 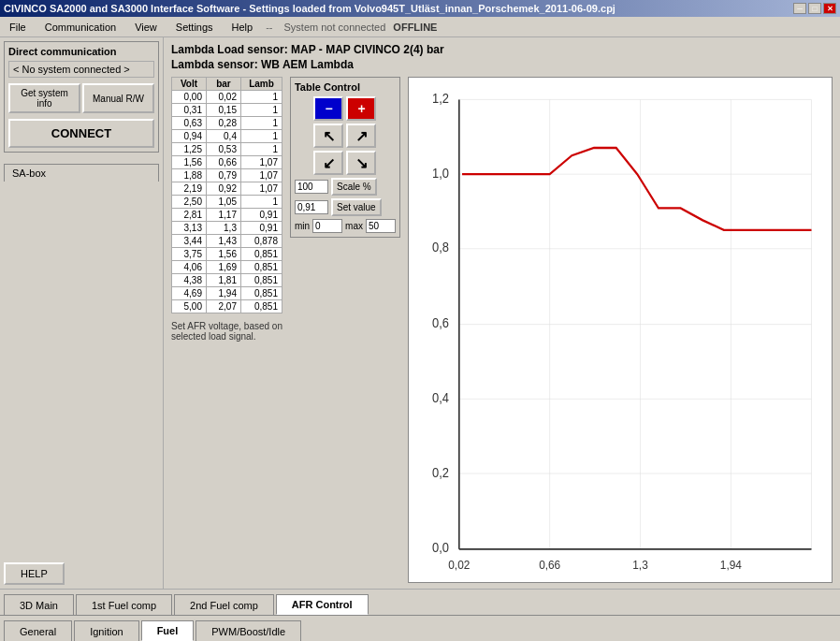 I want to click on svg-text: 1,3, so click(x=640, y=565).